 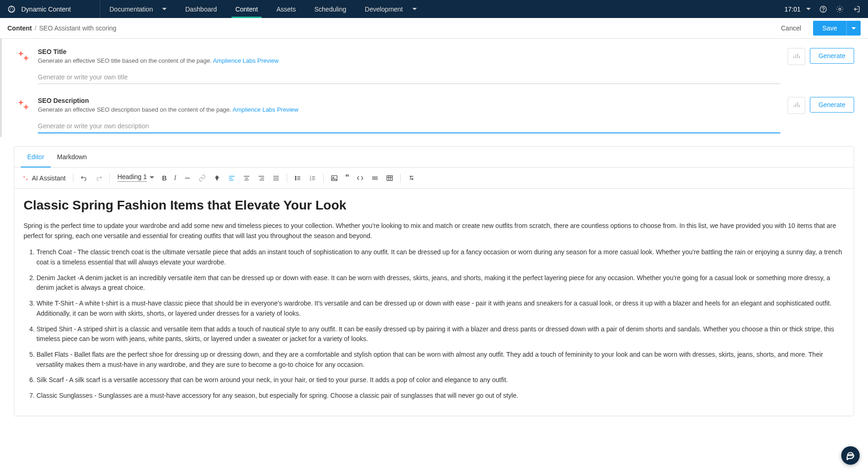 What do you see at coordinates (331, 9) in the screenshot?
I see `nav-scheduling: Scheduling` at bounding box center [331, 9].